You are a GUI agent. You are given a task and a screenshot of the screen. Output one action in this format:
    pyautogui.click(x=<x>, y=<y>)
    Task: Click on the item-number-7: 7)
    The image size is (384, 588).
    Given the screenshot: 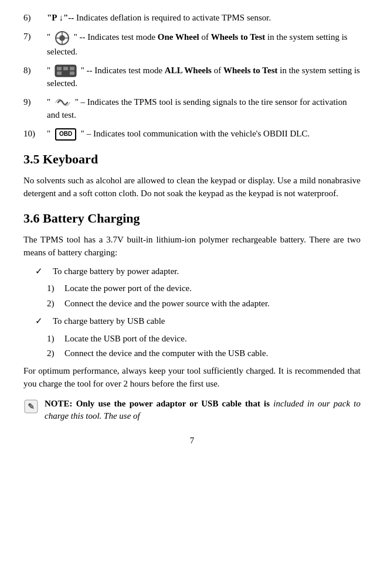 What is the action you would take?
    pyautogui.click(x=35, y=37)
    